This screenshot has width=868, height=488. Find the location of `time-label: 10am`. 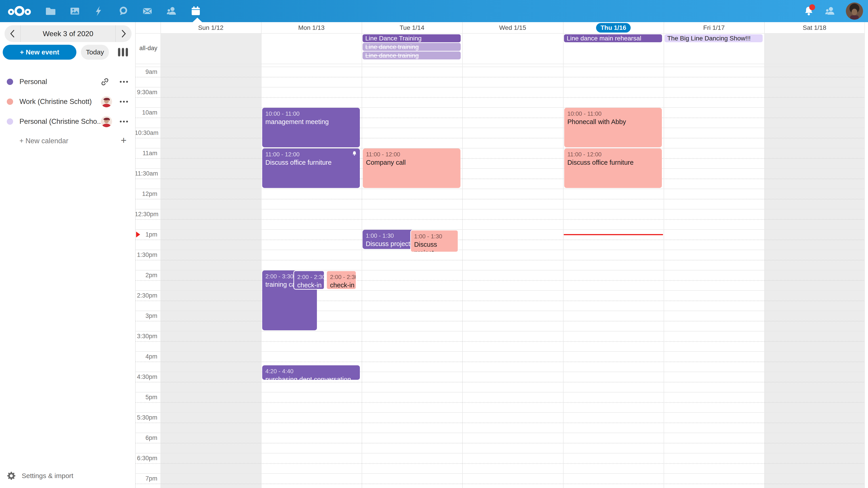

time-label: 10am is located at coordinates (146, 112).